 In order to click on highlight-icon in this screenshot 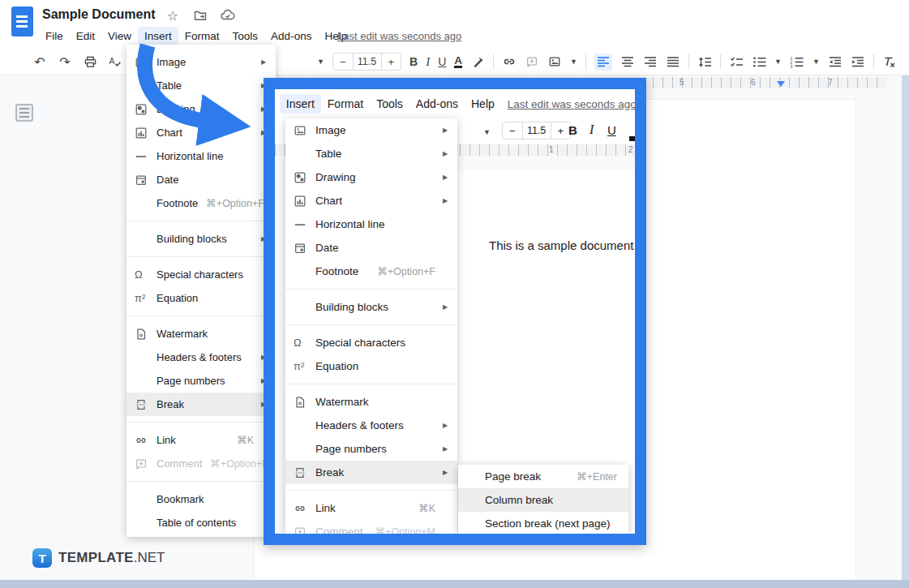, I will do `click(478, 62)`.